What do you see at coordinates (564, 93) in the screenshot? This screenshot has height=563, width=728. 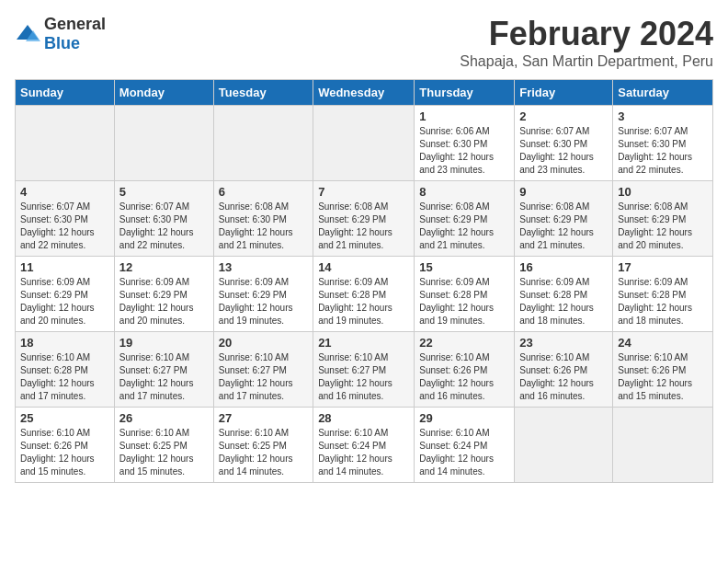 I see `weekday-header-friday: Friday` at bounding box center [564, 93].